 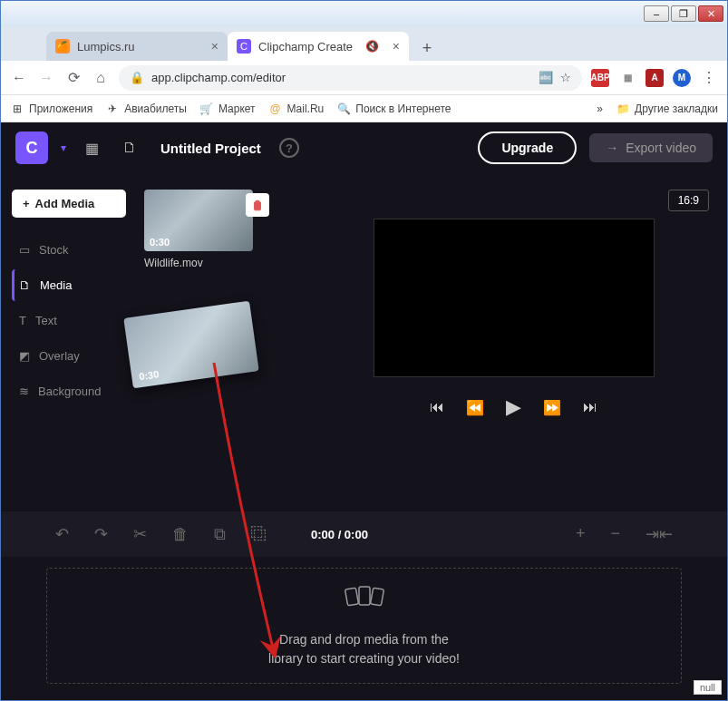 What do you see at coordinates (60, 355) in the screenshot?
I see `sidebar-item-label: Overlay` at bounding box center [60, 355].